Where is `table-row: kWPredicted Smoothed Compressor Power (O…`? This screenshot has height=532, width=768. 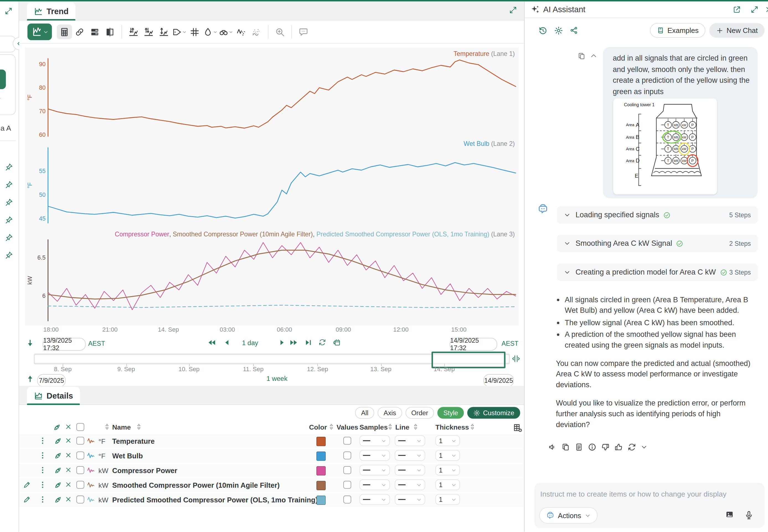
table-row: kWPredicted Smoothed Compressor Power (O… is located at coordinates (271, 500).